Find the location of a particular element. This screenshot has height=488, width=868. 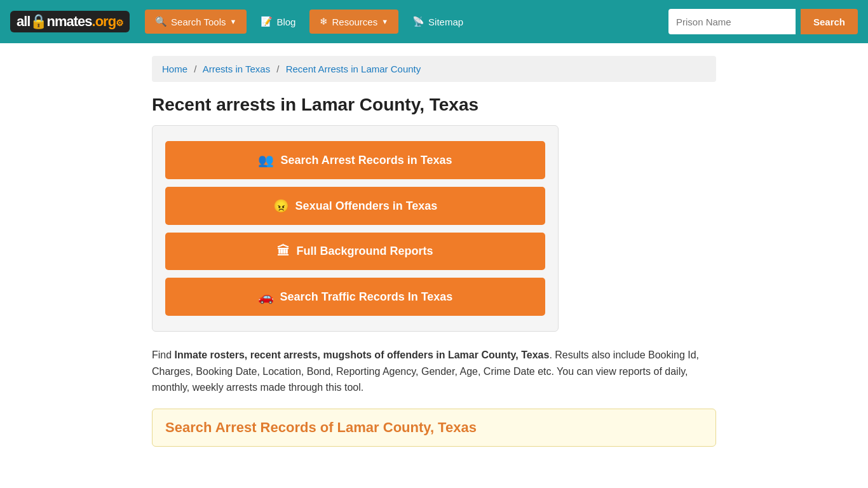

page-title: Recent arrests in Lamar County, Texas is located at coordinates (434, 105).